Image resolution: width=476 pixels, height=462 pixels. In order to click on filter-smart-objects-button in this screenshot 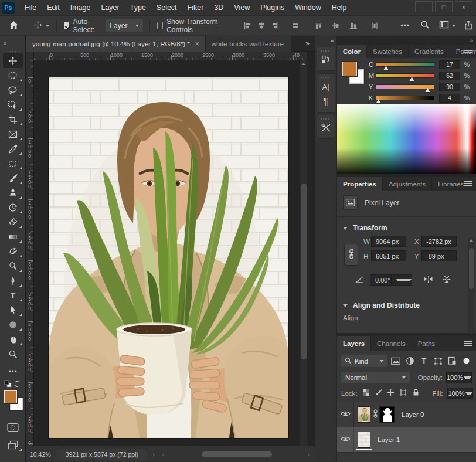, I will do `click(453, 361)`.